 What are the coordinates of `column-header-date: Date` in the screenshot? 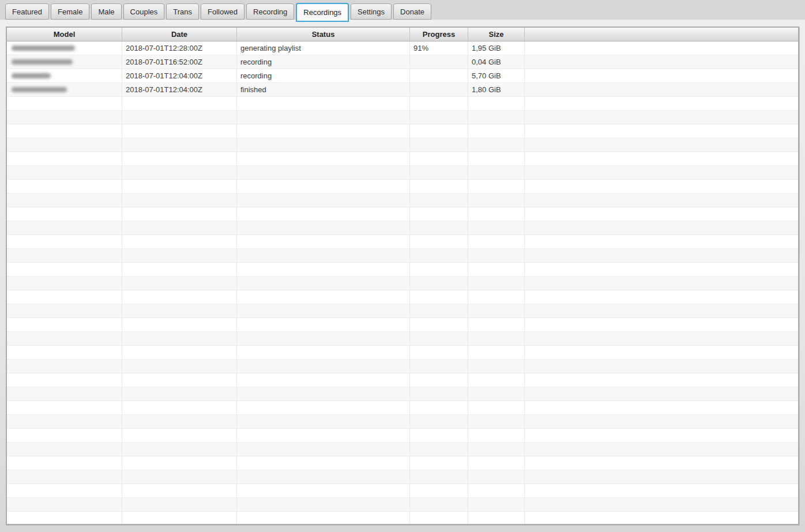 It's located at (180, 35).